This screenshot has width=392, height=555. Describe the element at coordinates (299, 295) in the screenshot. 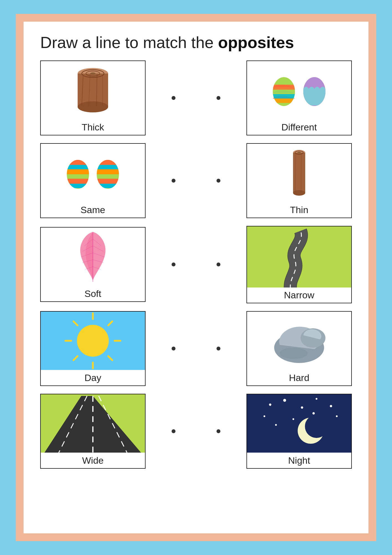

I see `label-narrow: Narrow` at that location.